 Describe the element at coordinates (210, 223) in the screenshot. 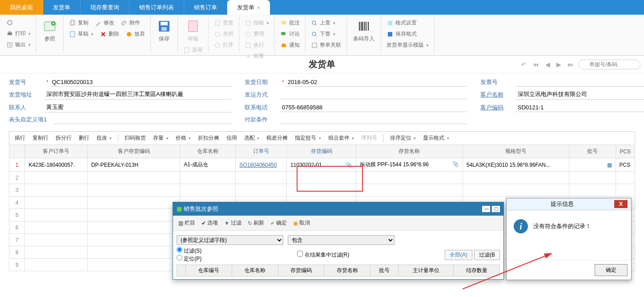

I see `dialog-opts-button: ✔ 选项` at that location.